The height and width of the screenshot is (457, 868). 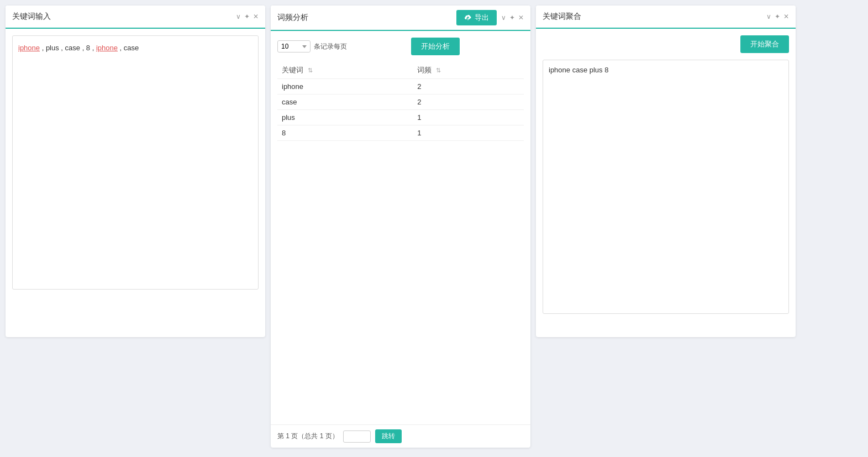 What do you see at coordinates (247, 17) in the screenshot?
I see `panel1-gear-icon: ✦` at bounding box center [247, 17].